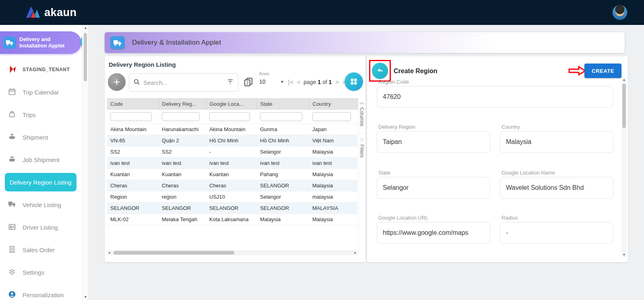 The width and height of the screenshot is (644, 300). I want to click on svg-text: 2, so click(248, 83).